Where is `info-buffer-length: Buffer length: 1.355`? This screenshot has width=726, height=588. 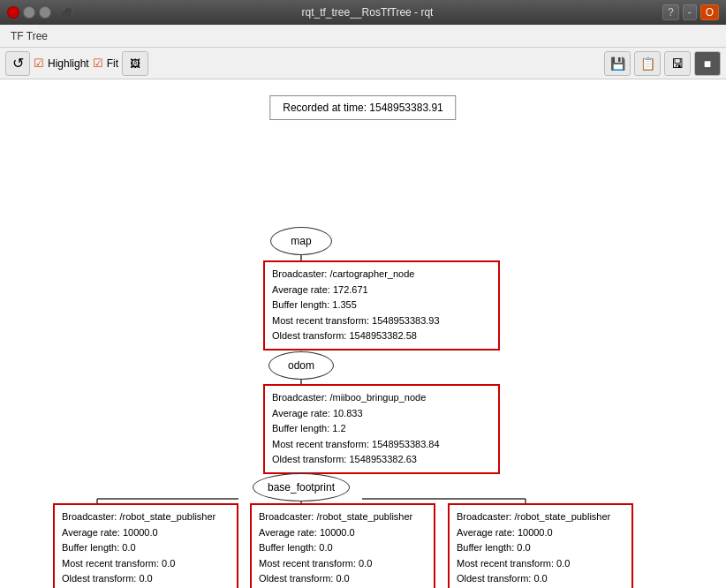
info-buffer-length: Buffer length: 1.355 is located at coordinates (382, 305).